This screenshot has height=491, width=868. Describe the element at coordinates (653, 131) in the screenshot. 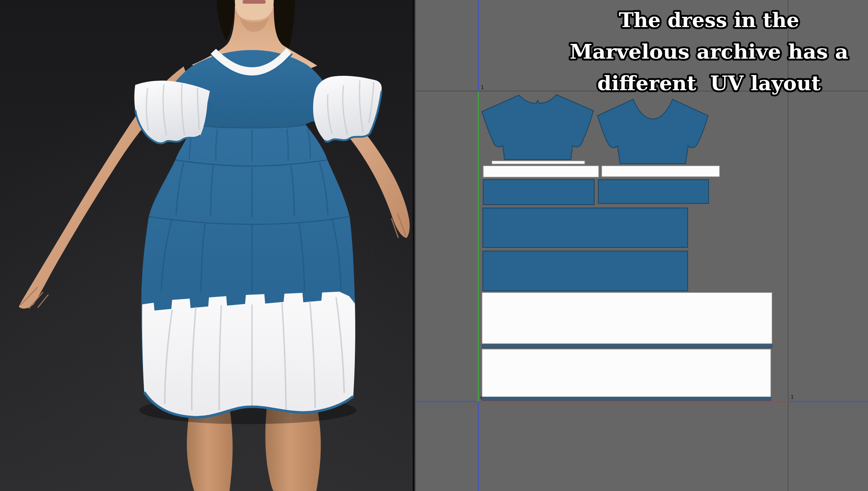

I see `piece-bodice-front` at that location.